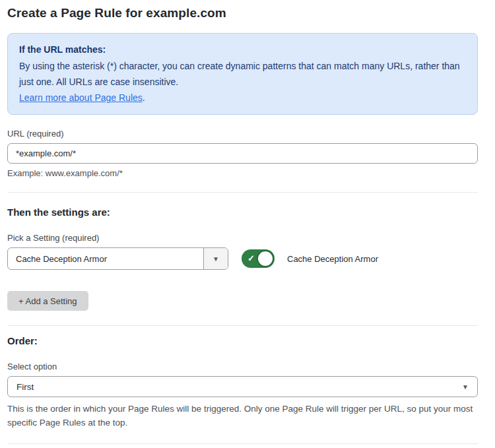 The height and width of the screenshot is (448, 495). What do you see at coordinates (243, 387) in the screenshot?
I see `order-dropdown: First ▼` at bounding box center [243, 387].